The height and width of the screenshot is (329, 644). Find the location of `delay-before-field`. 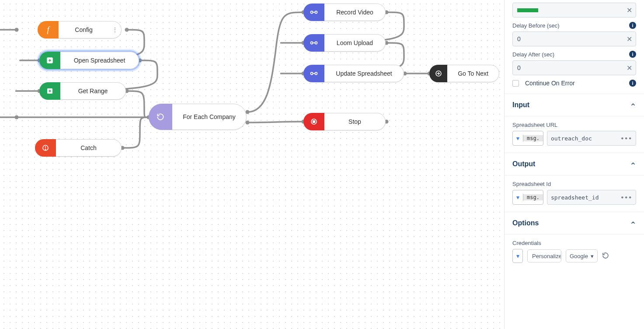

delay-before-field is located at coordinates (571, 39).